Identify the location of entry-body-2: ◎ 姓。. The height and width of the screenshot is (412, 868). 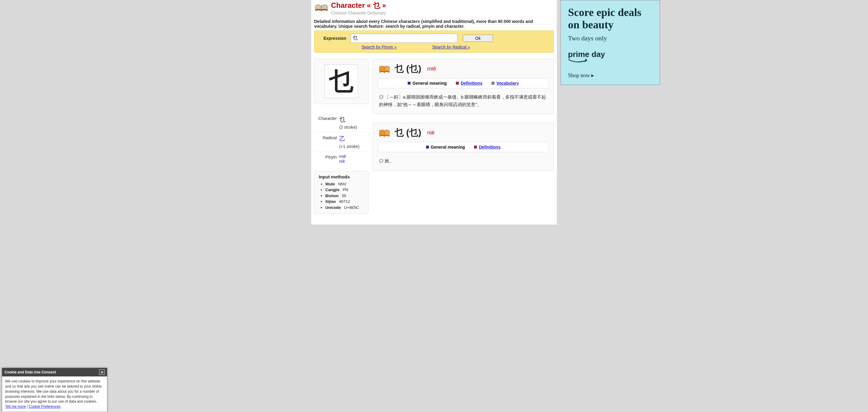
(463, 158).